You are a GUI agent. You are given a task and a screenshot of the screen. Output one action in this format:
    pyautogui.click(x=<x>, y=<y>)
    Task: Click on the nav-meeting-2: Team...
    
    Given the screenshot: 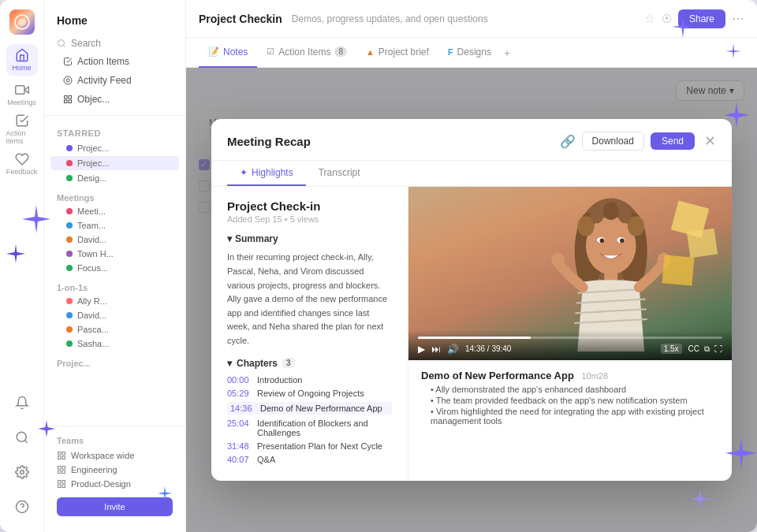 What is the action you would take?
    pyautogui.click(x=115, y=225)
    